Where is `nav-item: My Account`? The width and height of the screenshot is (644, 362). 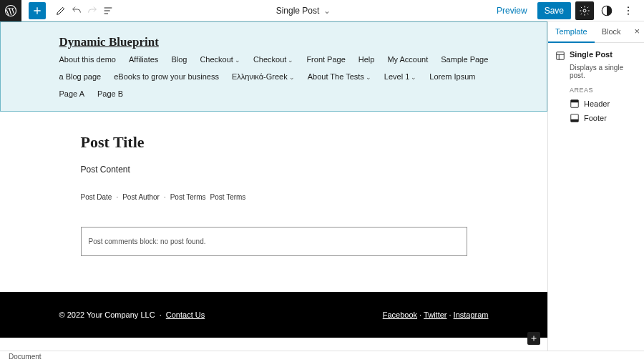
nav-item: My Account is located at coordinates (408, 59).